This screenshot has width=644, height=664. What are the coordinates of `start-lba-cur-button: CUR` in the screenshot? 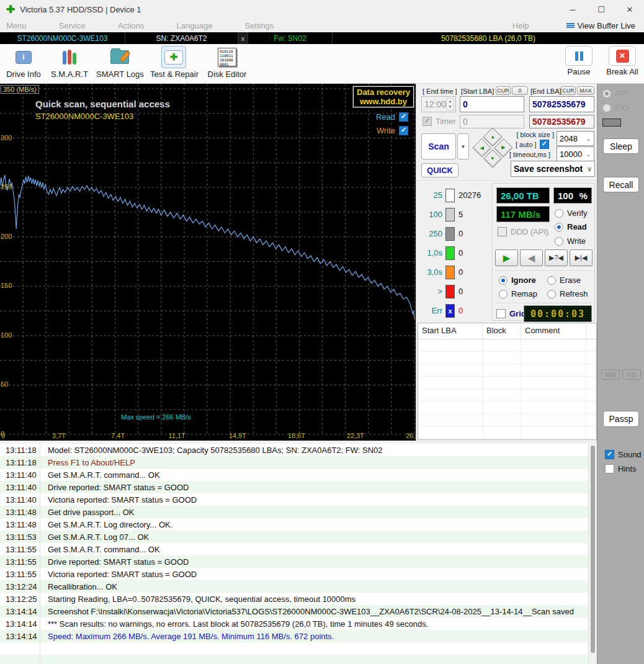 It's located at (503, 91).